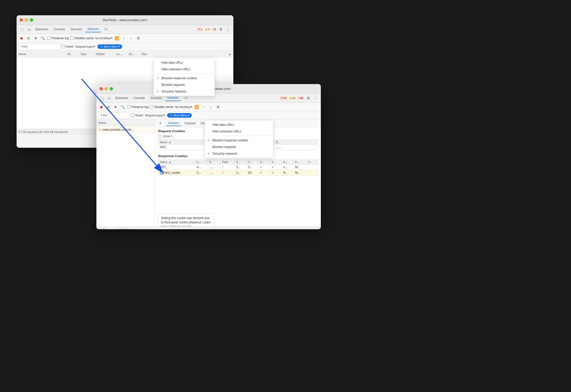 The image size is (571, 392). What do you see at coordinates (308, 98) in the screenshot?
I see `settings-icon-2: ⚙` at bounding box center [308, 98].